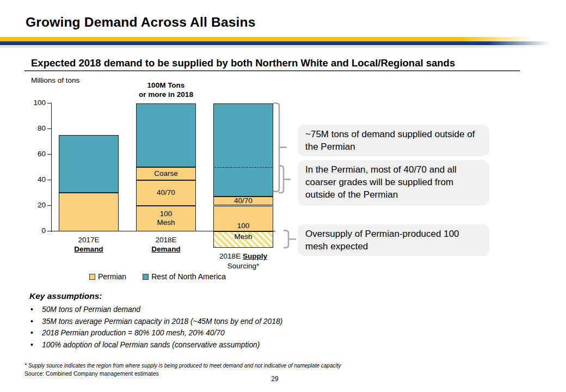 The image size is (566, 392). Describe the element at coordinates (163, 231) in the screenshot. I see `x-axis` at that location.